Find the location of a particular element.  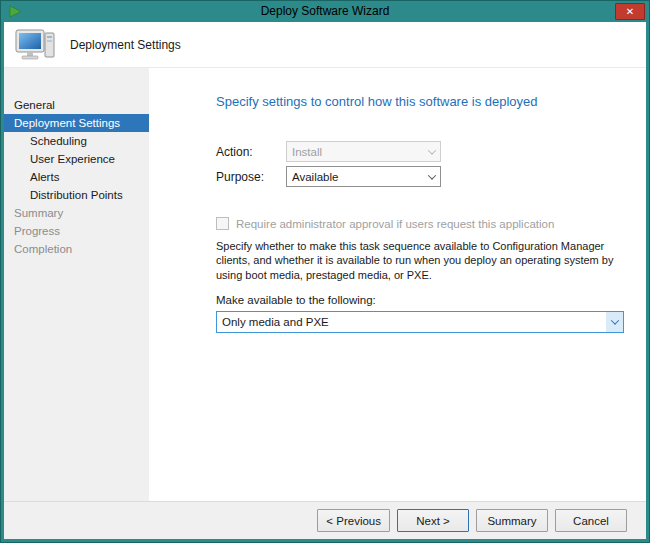

wizard-footer: < Previous Next > Summary Cancel is located at coordinates (325, 520).